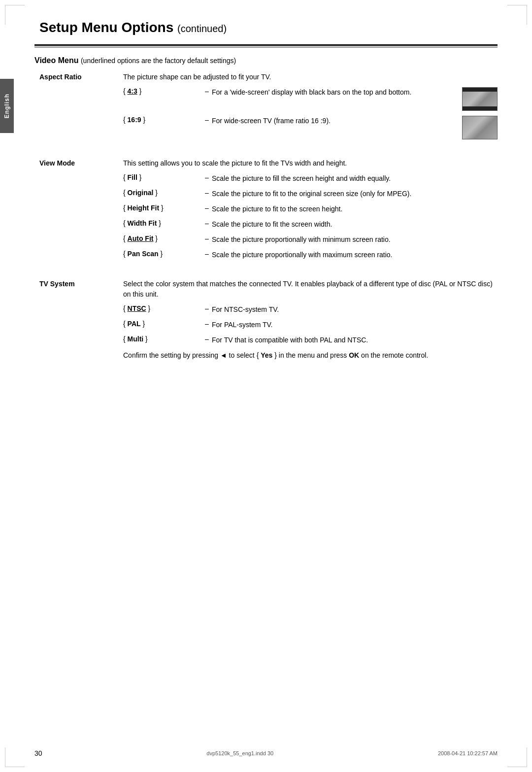  What do you see at coordinates (163, 208) in the screenshot?
I see `option-key-height-fit: { Height Fit }` at bounding box center [163, 208].